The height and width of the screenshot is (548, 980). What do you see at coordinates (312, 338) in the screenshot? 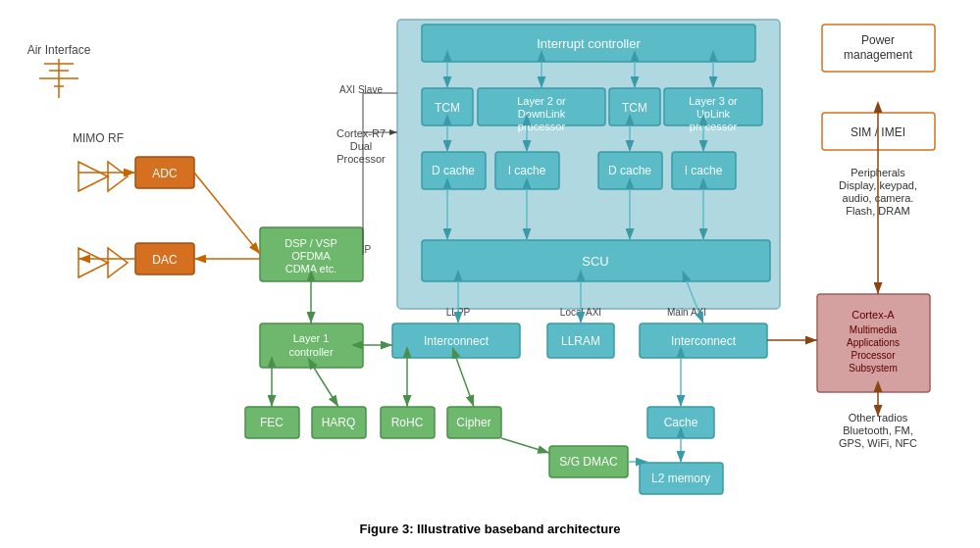
I see `svg-text: Layer 1` at bounding box center [312, 338].